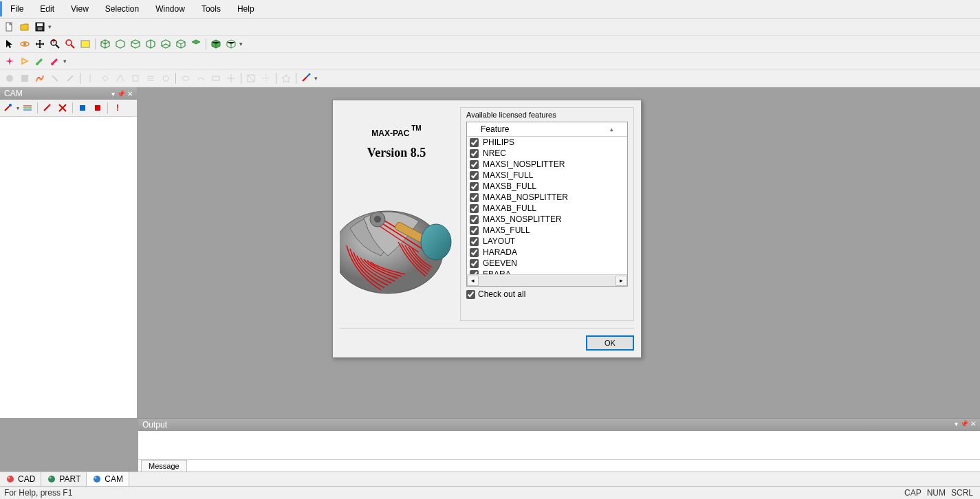 This screenshot has height=499, width=980. Describe the element at coordinates (973, 425) in the screenshot. I see `output-close-icon: ✕` at that location.